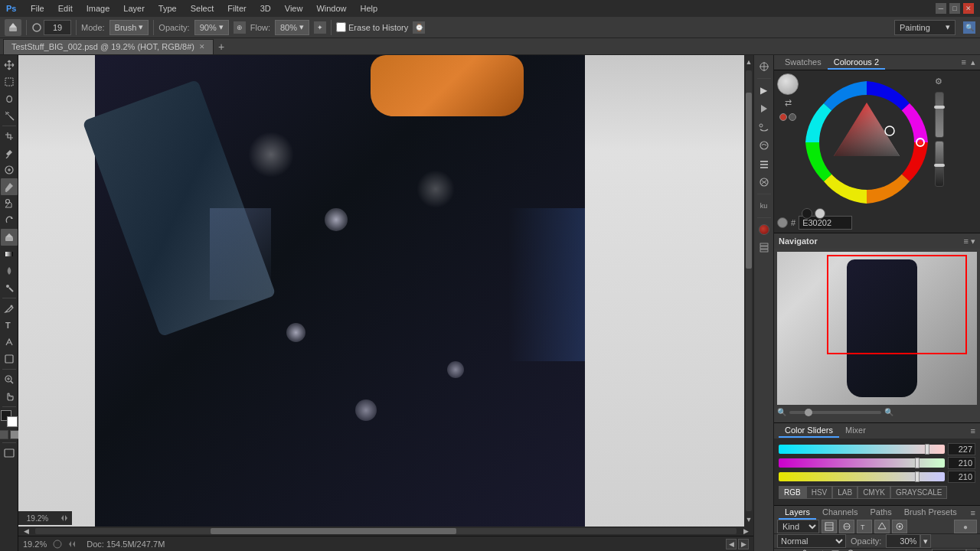  What do you see at coordinates (334, 531) in the screenshot?
I see `h-scroll-thumb` at bounding box center [334, 531].